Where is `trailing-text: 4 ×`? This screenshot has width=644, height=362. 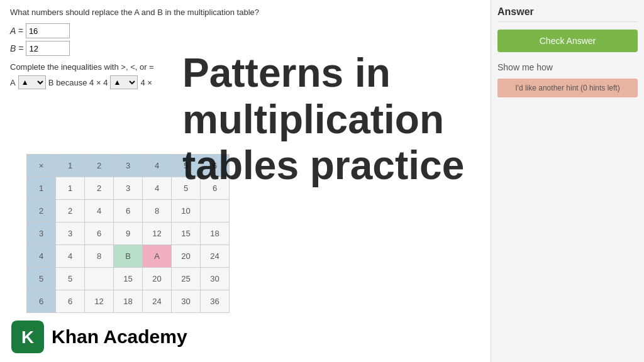 trailing-text: 4 × is located at coordinates (146, 83).